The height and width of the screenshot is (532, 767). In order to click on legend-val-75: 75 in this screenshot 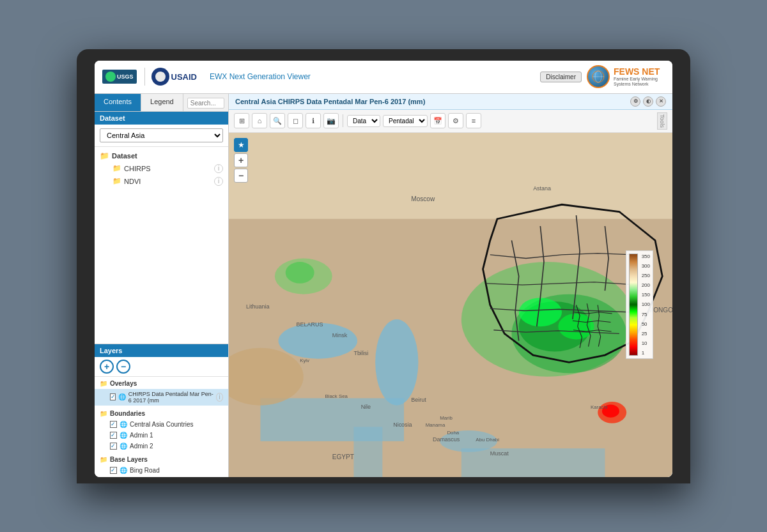, I will do `click(646, 314)`.